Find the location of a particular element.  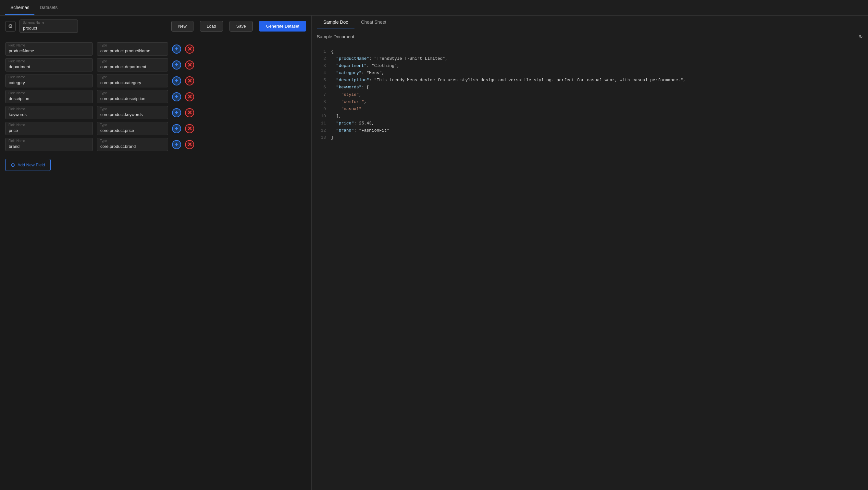

type-label-3: Type is located at coordinates (104, 93).